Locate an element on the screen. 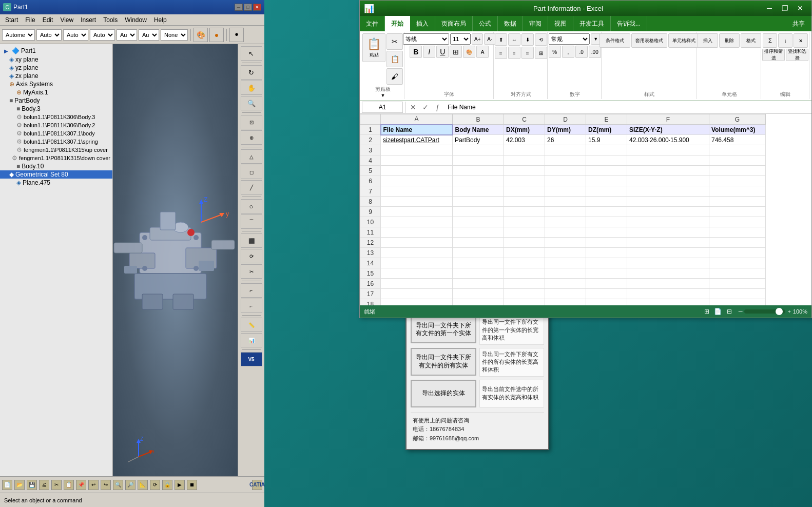  catia-viewport: Z y is located at coordinates (176, 260).